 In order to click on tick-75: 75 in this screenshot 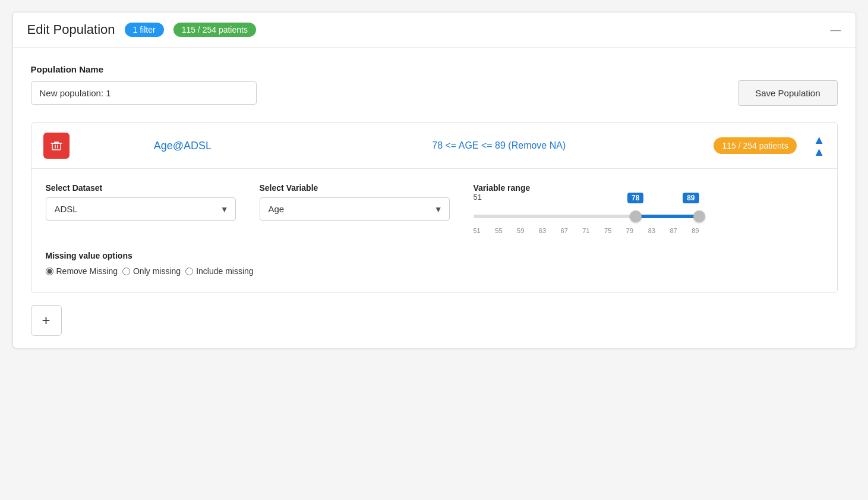, I will do `click(608, 231)`.